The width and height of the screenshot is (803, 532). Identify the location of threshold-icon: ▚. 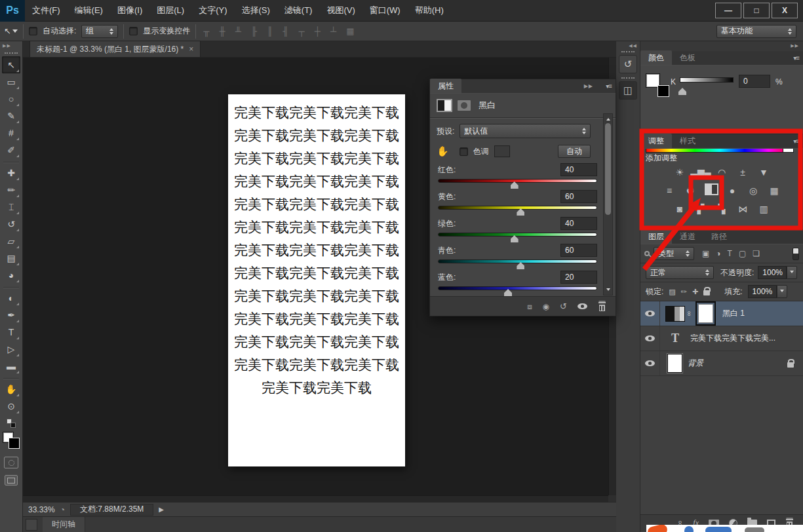
(722, 208).